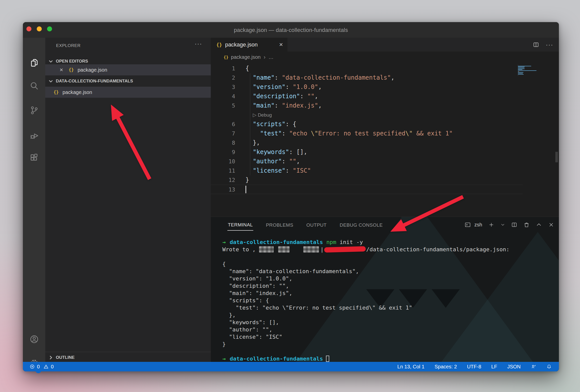  Describe the element at coordinates (385, 180) in the screenshot. I see `code-line-12: 12}` at that location.